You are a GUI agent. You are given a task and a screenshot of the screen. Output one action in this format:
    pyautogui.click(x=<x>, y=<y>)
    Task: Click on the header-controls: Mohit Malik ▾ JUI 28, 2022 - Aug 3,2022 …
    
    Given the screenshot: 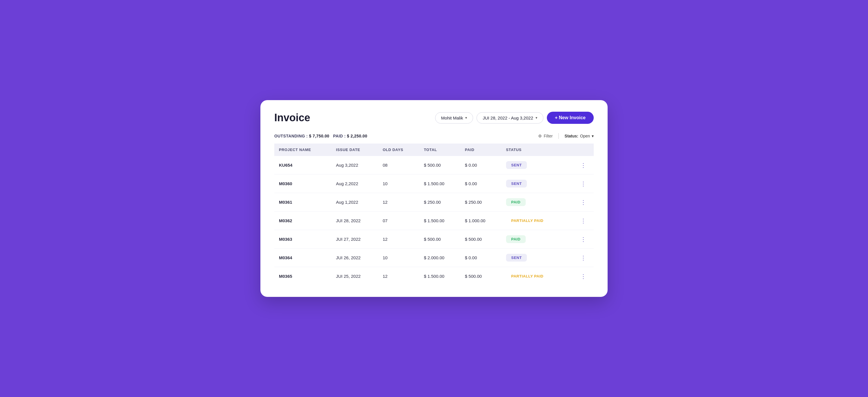 What is the action you would take?
    pyautogui.click(x=514, y=118)
    